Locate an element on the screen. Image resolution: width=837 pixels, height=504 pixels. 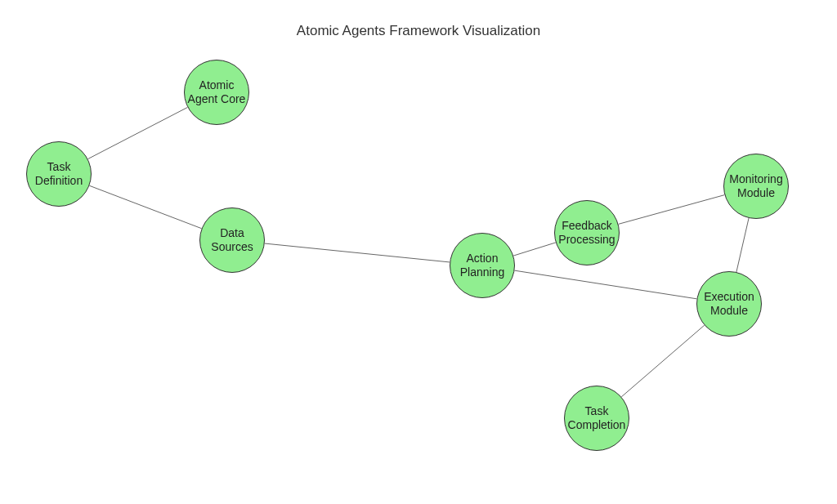
edge-monitoring-module-to-execution-module is located at coordinates (742, 245).